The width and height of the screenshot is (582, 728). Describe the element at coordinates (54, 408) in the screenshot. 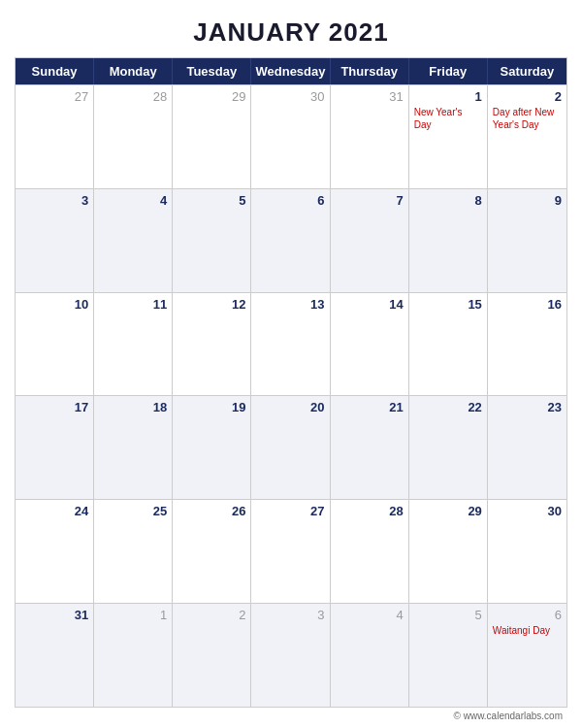

I see `day-number: 17` at that location.